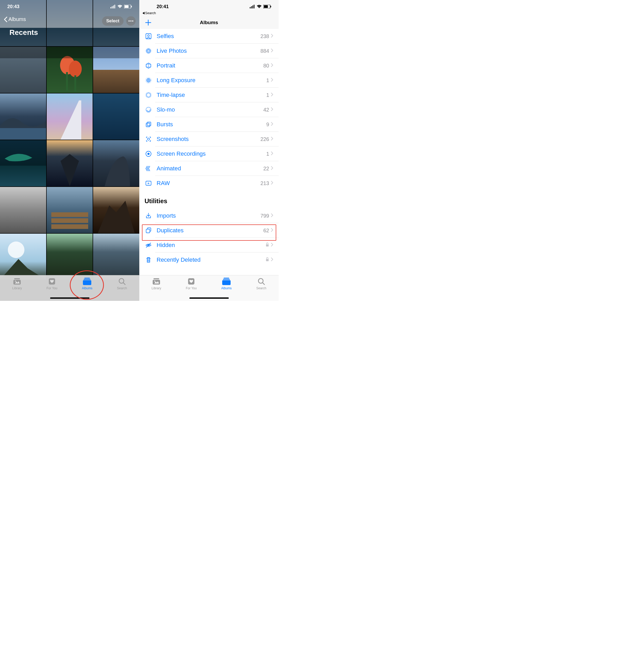 This screenshot has height=672, width=622. I want to click on album-row-raw: RRAW213, so click(209, 183).